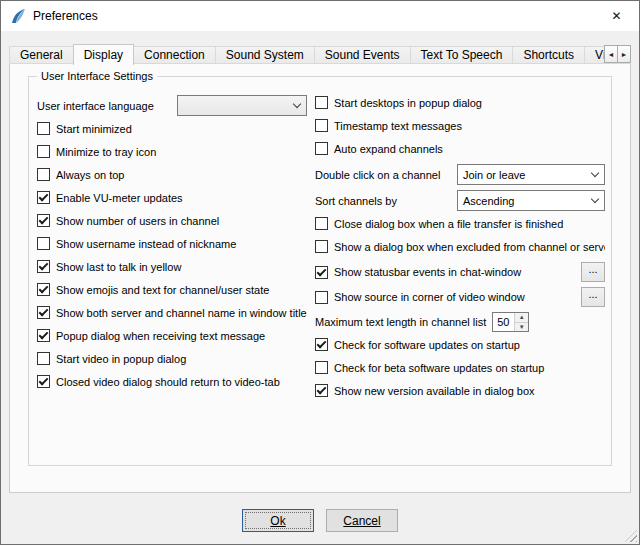 This screenshot has height=545, width=640. I want to click on tab-sound-events: Sound Events, so click(362, 55).